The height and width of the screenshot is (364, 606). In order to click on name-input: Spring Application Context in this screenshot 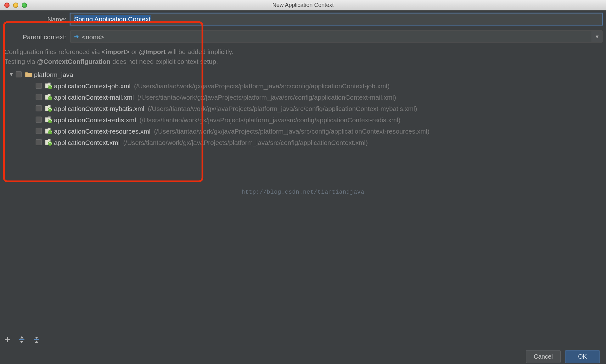, I will do `click(336, 19)`.